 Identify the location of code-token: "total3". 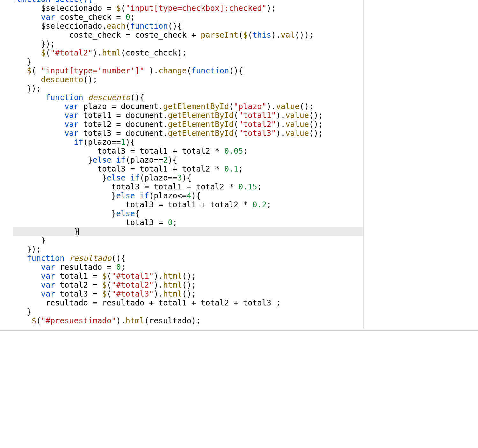
(257, 133).